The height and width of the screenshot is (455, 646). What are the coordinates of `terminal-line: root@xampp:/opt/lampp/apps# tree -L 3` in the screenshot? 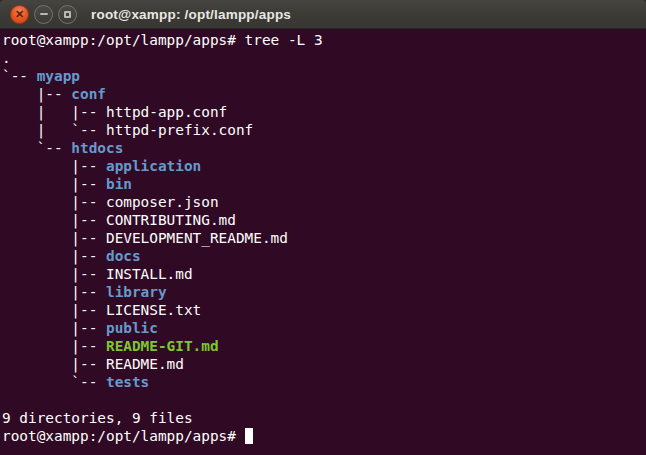 It's located at (324, 40).